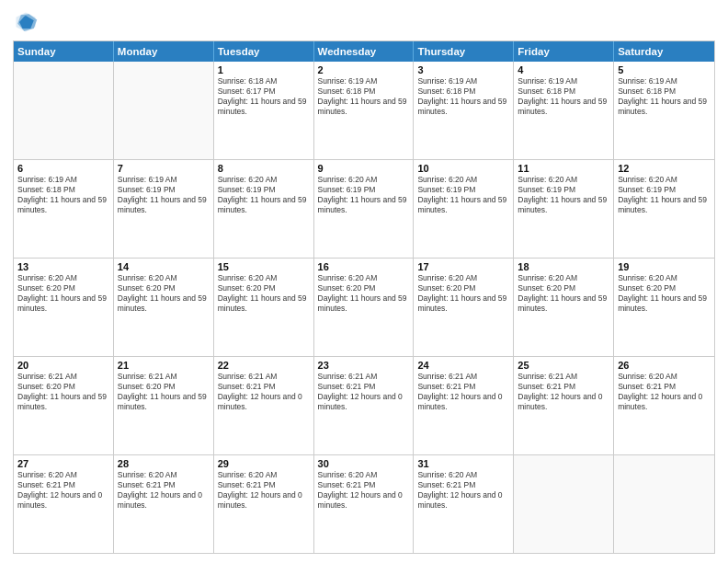 The width and height of the screenshot is (728, 563). Describe the element at coordinates (364, 209) in the screenshot. I see `day-cell-9: 9Sunrise: 6:20 AM Sunset: 6:19 PM Daylig…` at that location.